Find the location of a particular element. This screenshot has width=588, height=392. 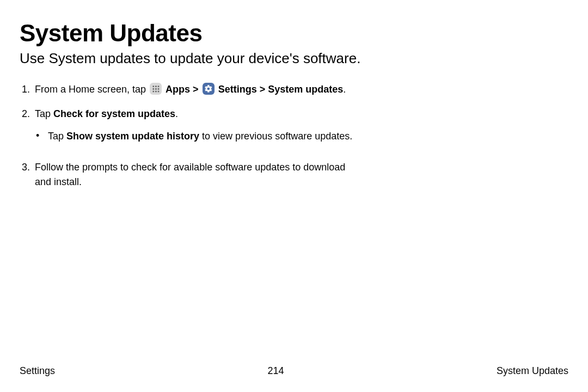

sub-bullets: • Tap Show system update history to view… is located at coordinates (196, 136).